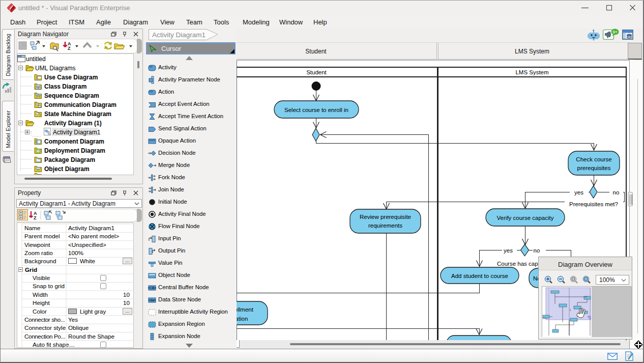 This screenshot has height=363, width=644. Describe the element at coordinates (245, 310) in the screenshot. I see `svg-text: Send enrollment` at that location.